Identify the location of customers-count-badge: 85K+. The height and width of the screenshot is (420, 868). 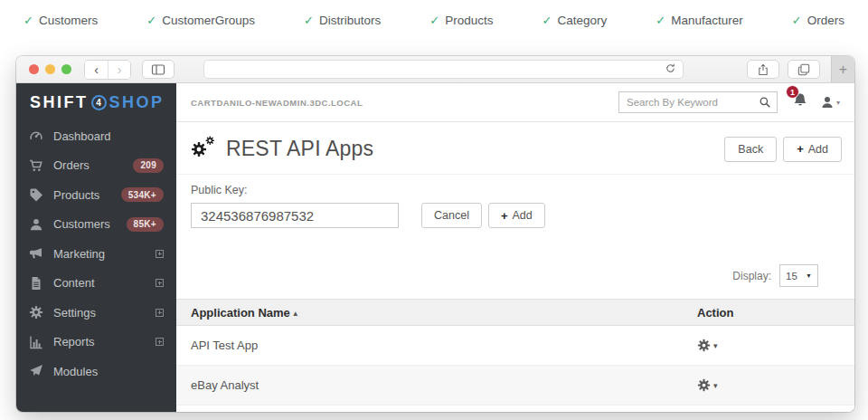
(145, 224).